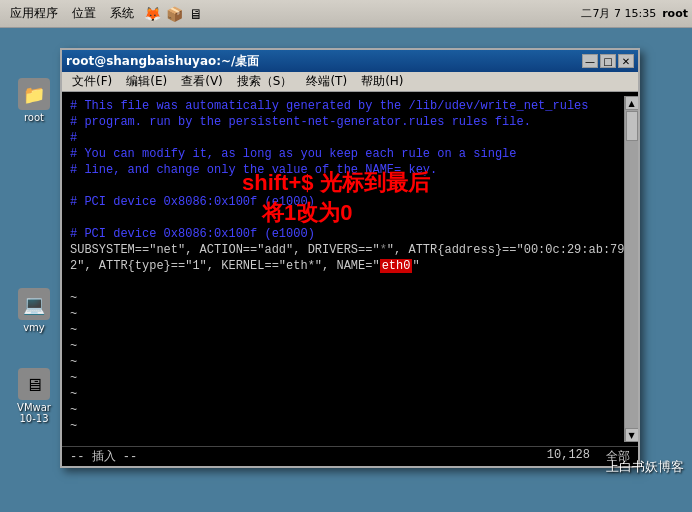 The image size is (692, 512). Describe the element at coordinates (163, 62) in the screenshot. I see `terminal-title: root@shangbaishuyao:~/桌面` at that location.